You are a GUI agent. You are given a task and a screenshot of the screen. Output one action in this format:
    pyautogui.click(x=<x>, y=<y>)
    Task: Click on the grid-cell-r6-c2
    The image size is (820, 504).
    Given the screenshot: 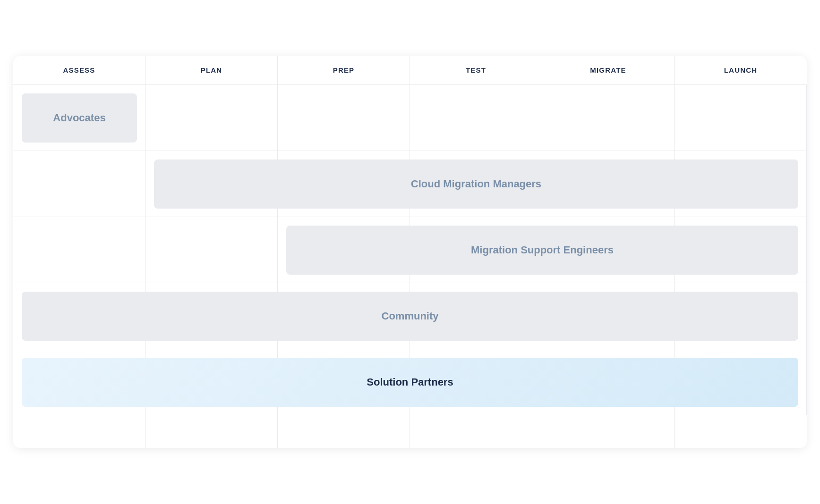 What is the action you would take?
    pyautogui.click(x=212, y=432)
    